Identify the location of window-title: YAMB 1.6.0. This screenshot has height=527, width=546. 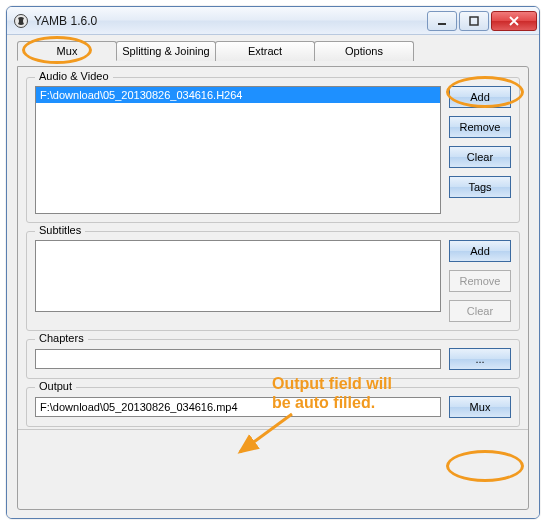
(230, 21).